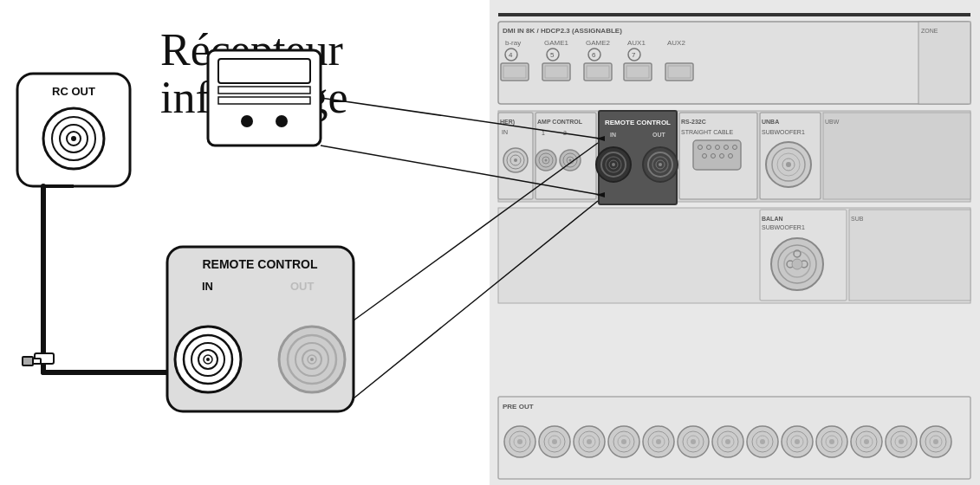 Image resolution: width=980 pixels, height=485 pixels. Describe the element at coordinates (930, 31) in the screenshot. I see `hdmi-right-zone: ZONE` at that location.